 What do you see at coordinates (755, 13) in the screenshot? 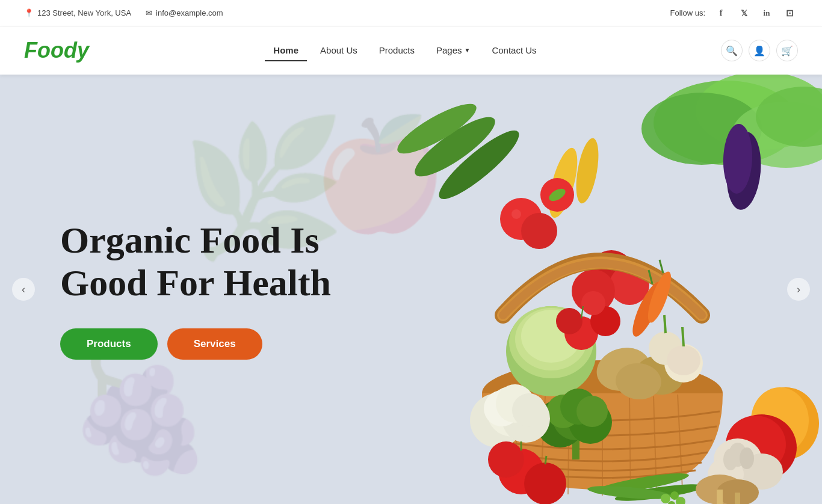
I see `social-icons: f 𝕏 in ⊡` at bounding box center [755, 13].